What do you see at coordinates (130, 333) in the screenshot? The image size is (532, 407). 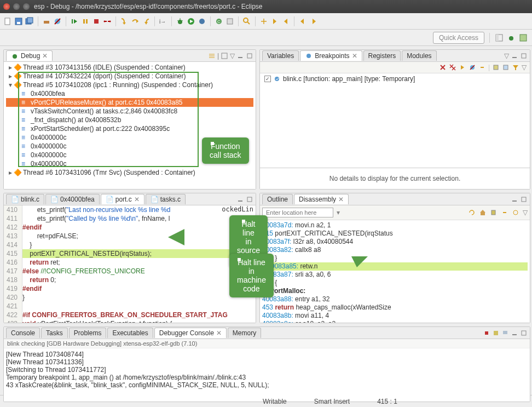 I see `tab-executables: Executables` at bounding box center [130, 333].